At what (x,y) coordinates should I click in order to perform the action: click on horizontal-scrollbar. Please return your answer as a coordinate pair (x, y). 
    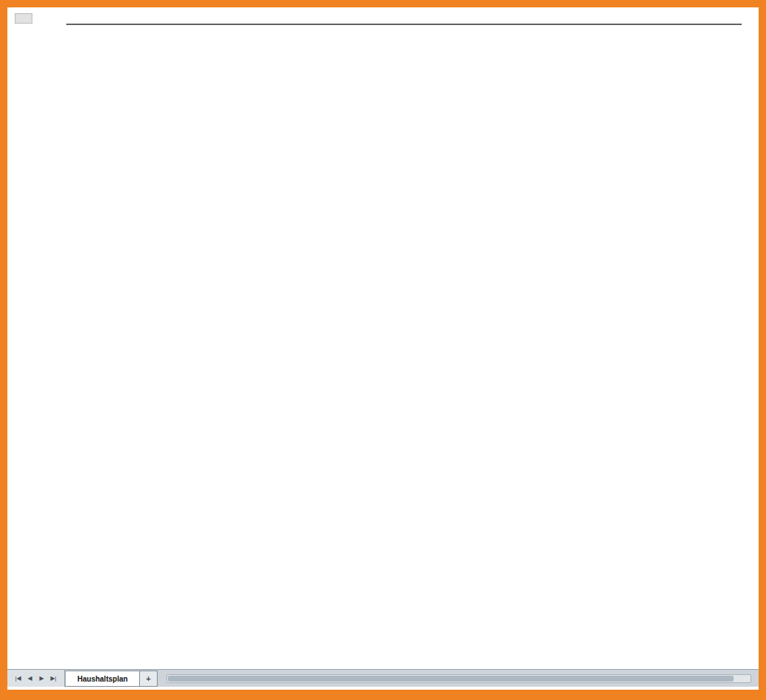
    Looking at the image, I should click on (459, 679).